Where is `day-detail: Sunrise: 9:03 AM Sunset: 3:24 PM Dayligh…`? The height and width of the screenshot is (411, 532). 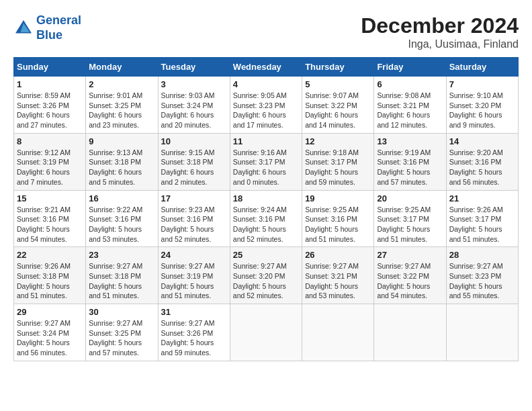
day-detail: Sunrise: 9:03 AM Sunset: 3:24 PM Dayligh… is located at coordinates (194, 110).